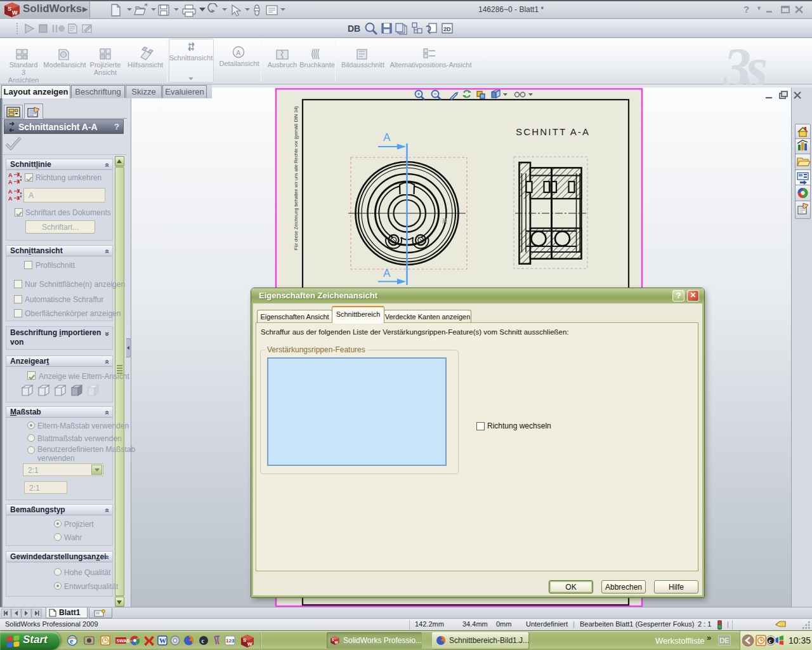  Describe the element at coordinates (296, 178) in the screenshot. I see `svg-text:Für diese Zeichnung behalten w: Für diese Zeichnung behalten wir uns all…` at that location.